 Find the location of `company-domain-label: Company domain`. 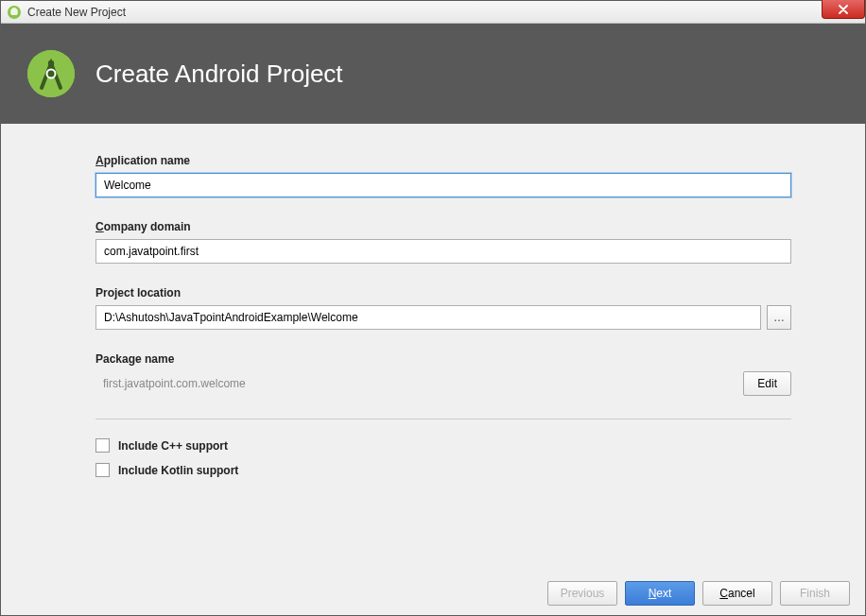

company-domain-label: Company domain is located at coordinates (443, 227).